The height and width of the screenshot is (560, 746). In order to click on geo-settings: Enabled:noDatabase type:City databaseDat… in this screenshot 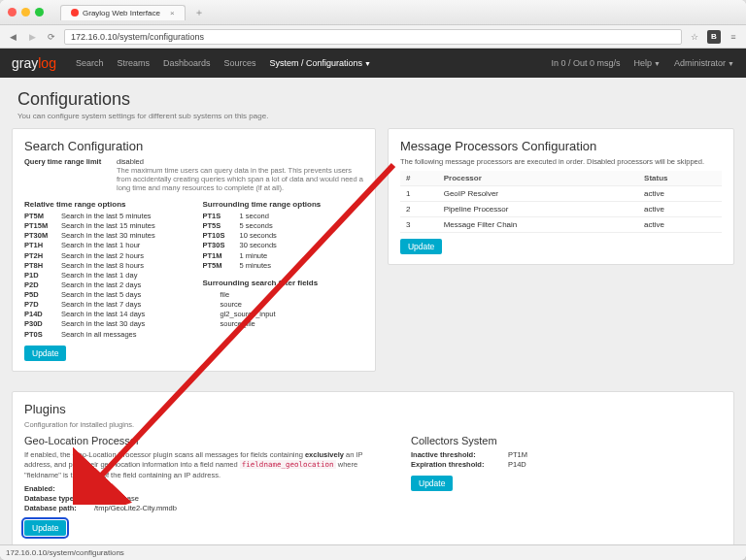, I will do `click(203, 499)`.